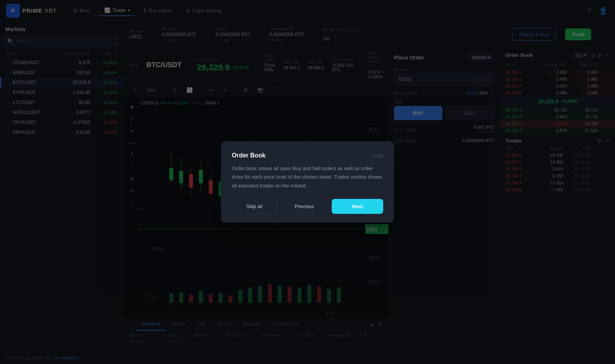  Describe the element at coordinates (254, 207) in the screenshot. I see `skip-all-button: Skip all` at that location.